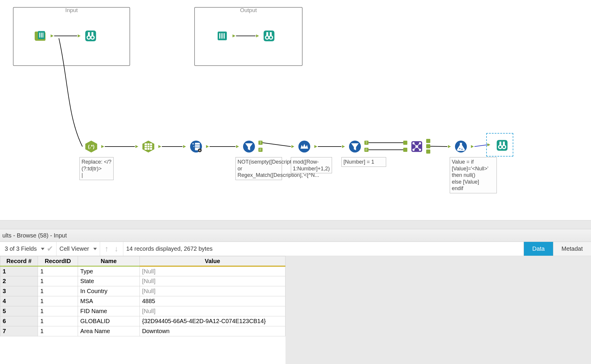 Image resolution: width=591 pixels, height=364 pixels. What do you see at coordinates (19, 331) in the screenshot?
I see `row-number: 7` at bounding box center [19, 331].